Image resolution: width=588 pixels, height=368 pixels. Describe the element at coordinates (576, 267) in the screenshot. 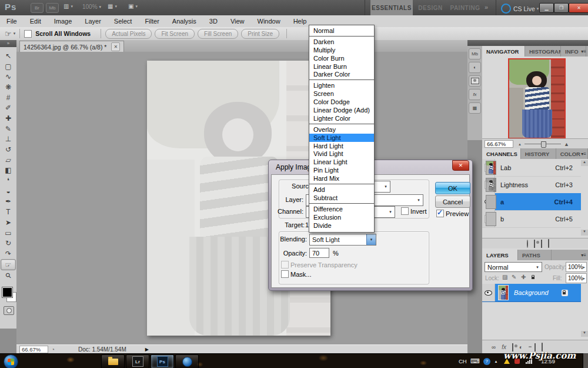

I see `layer-opacity-field: 100% ▸` at that location.